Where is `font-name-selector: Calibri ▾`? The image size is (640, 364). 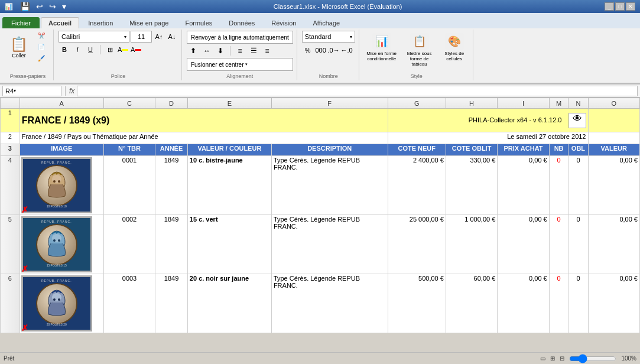 font-name-selector: Calibri ▾ is located at coordinates (94, 37).